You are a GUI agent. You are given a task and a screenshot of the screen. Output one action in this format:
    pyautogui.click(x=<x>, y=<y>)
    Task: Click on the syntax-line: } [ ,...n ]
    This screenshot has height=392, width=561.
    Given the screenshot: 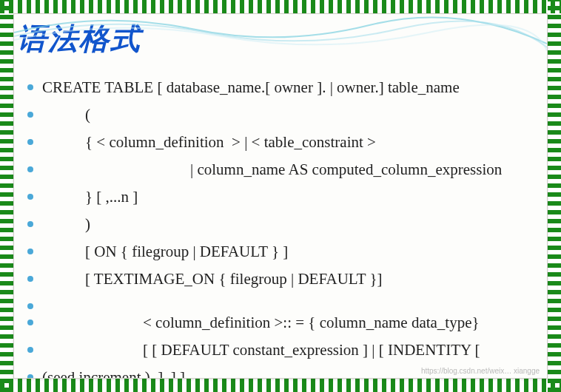 What is the action you would take?
    pyautogui.click(x=284, y=197)
    